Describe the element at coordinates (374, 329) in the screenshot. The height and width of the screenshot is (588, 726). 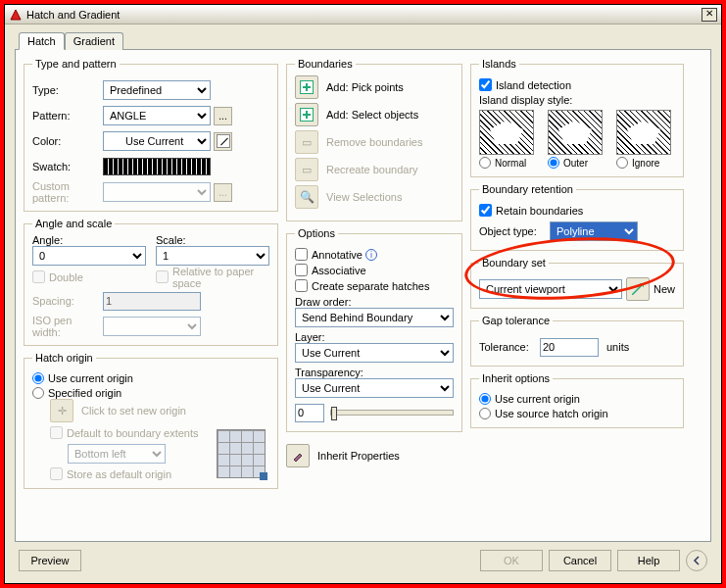
I see `group-options: Options Annotative i Associative Create …` at that location.